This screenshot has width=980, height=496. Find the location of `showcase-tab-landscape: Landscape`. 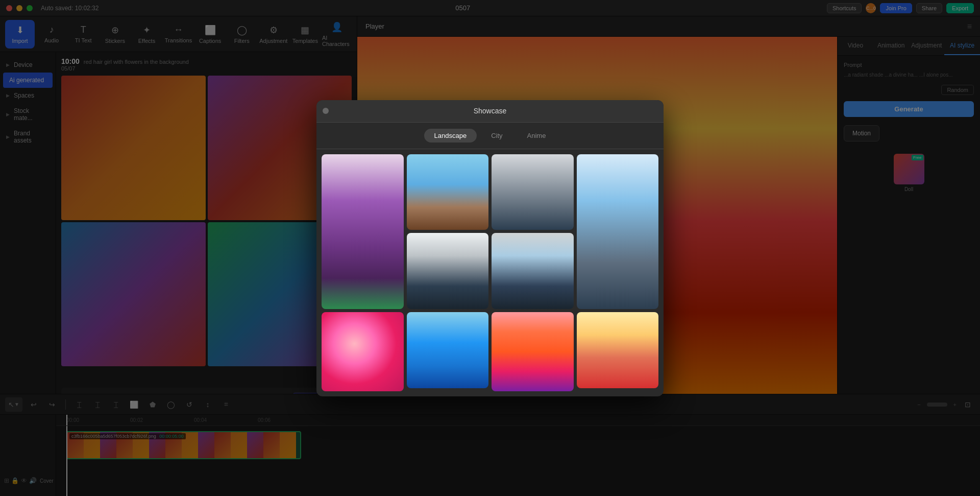

showcase-tab-landscape: Landscape is located at coordinates (451, 136).